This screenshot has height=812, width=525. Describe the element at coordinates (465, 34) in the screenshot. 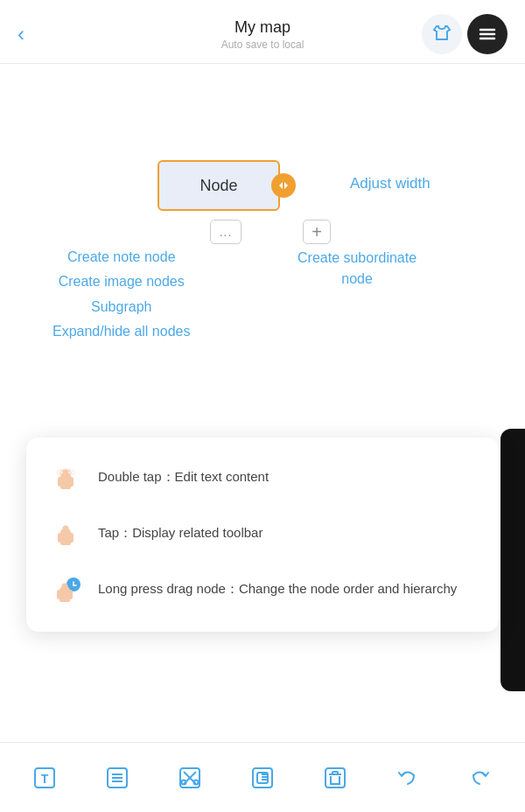

I see `header-icons` at that location.